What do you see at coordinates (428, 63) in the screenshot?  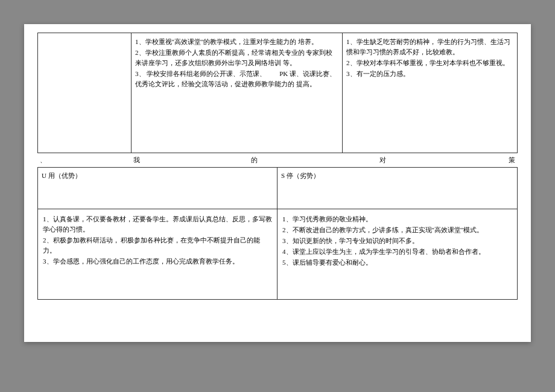 I see `upper-col3-item: 2、学校对本学科不够重视，学生对本学科也不够重视。` at bounding box center [428, 63].